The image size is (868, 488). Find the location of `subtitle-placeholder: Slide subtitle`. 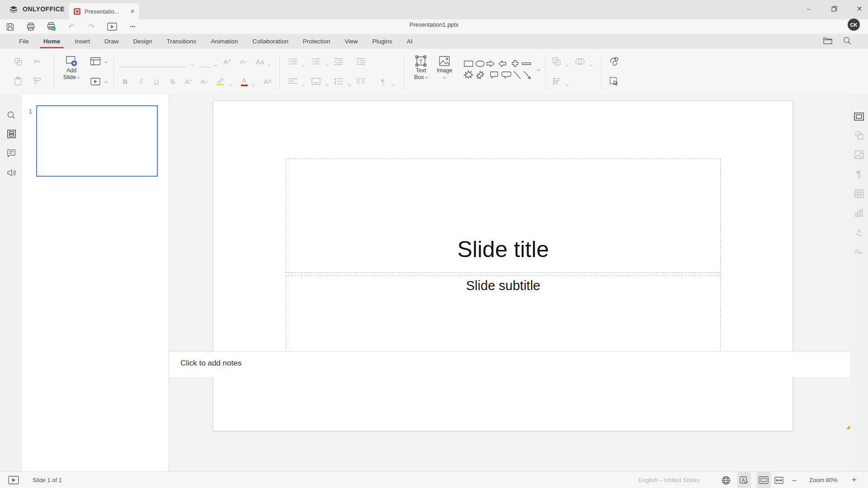

subtitle-placeholder: Slide subtitle is located at coordinates (503, 315).